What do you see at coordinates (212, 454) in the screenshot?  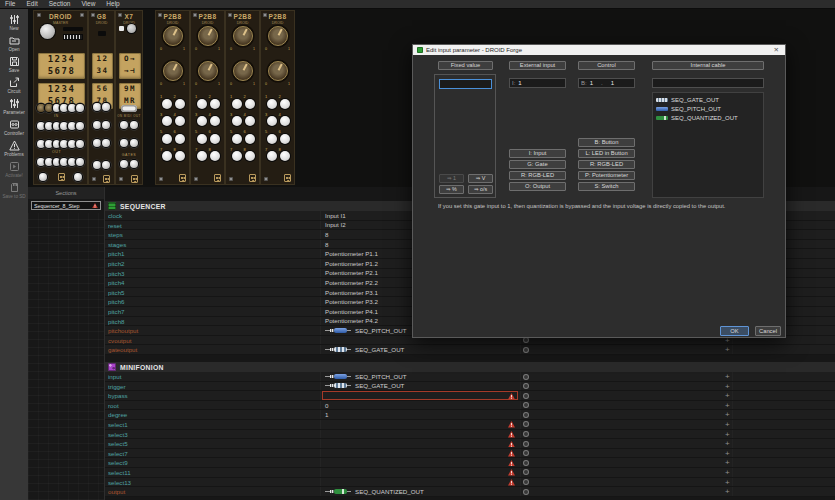 I see `parameter-name: select7` at bounding box center [212, 454].